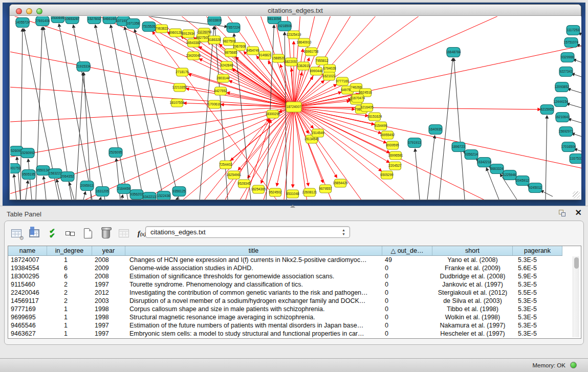 The height and width of the screenshot is (372, 588). I want to click on column-header-0: name, so click(28, 251).